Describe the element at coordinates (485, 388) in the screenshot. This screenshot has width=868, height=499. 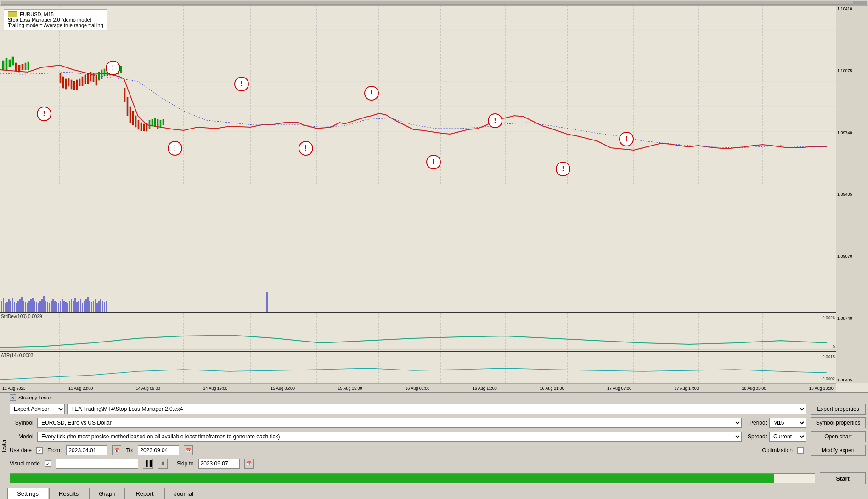
I see `time-label-7: 16 Aug 11:00` at that location.